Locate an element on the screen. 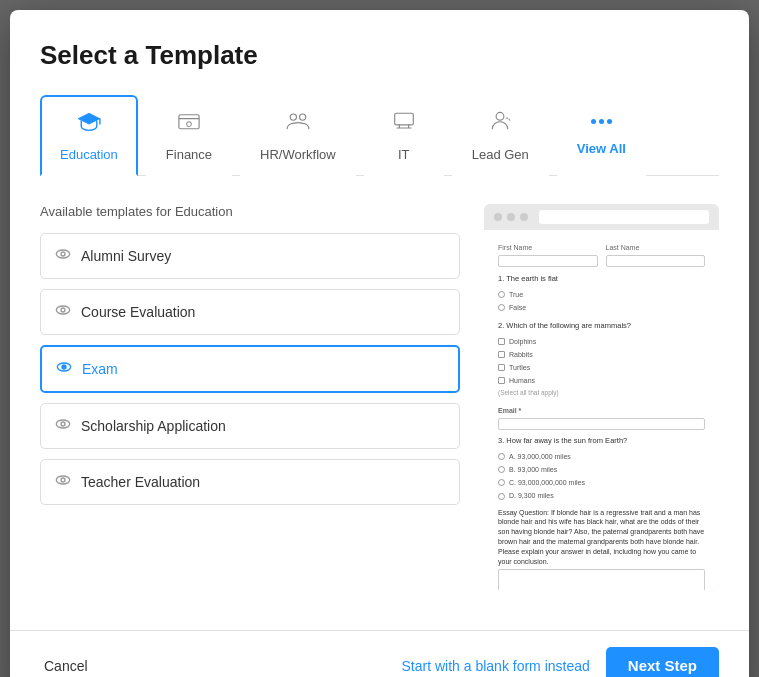 The height and width of the screenshot is (677, 759). blank-form-button: Start with a blank form instead is located at coordinates (496, 666).